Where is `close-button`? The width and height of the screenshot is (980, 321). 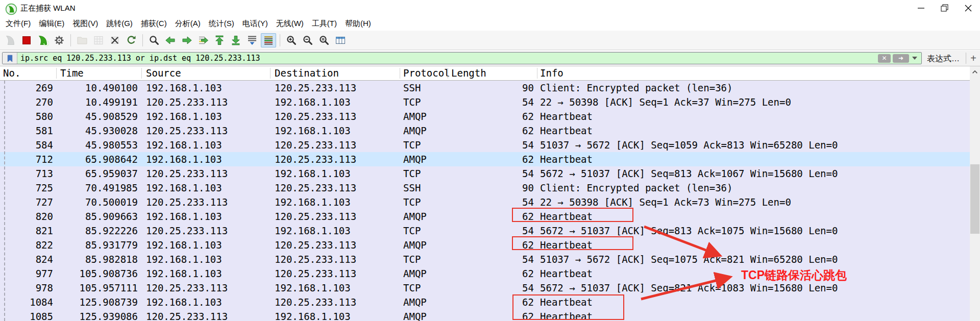 close-button is located at coordinates (968, 8).